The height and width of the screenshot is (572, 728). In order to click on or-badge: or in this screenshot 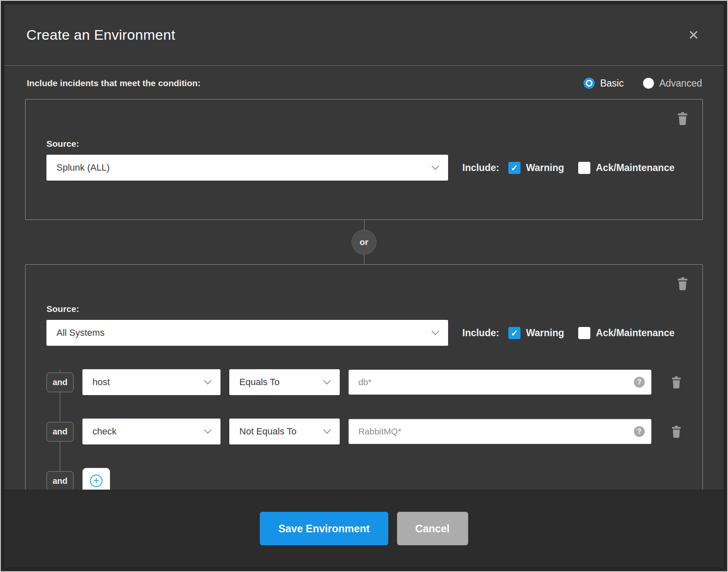, I will do `click(364, 242)`.